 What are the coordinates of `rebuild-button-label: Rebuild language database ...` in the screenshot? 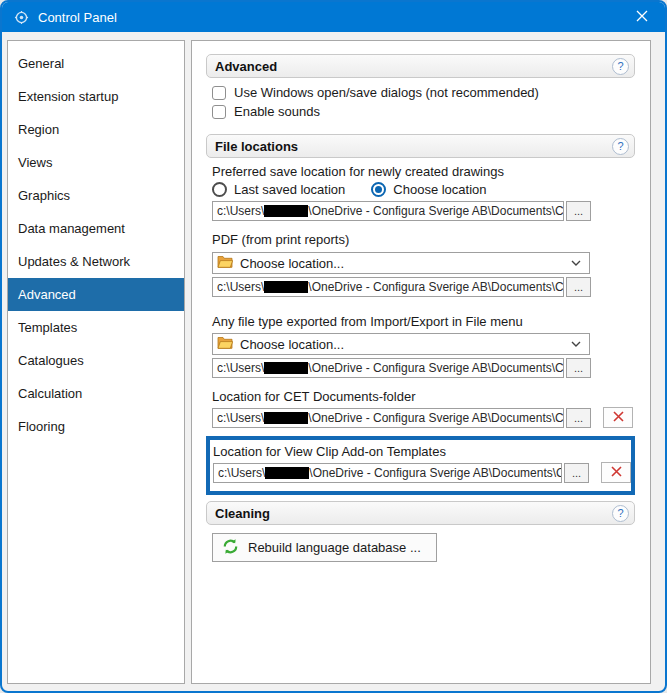 It's located at (334, 548).